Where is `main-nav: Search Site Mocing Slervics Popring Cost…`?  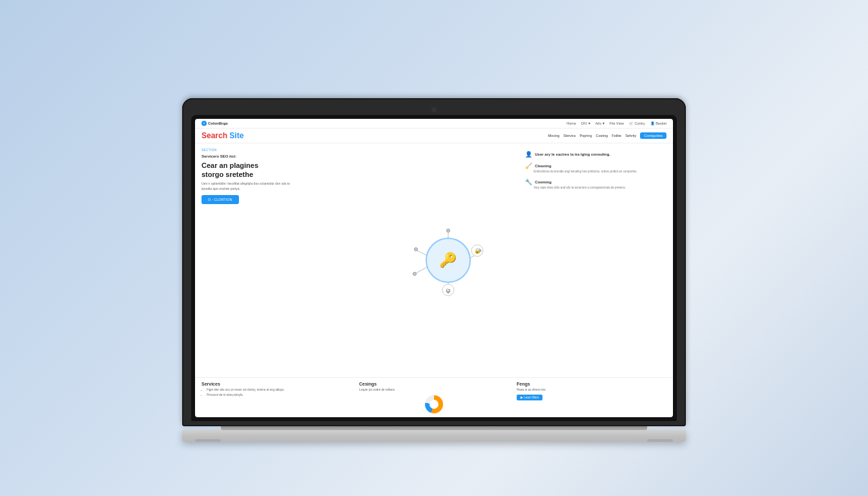 main-nav: Search Site Mocing Slervics Popring Cost… is located at coordinates (434, 136).